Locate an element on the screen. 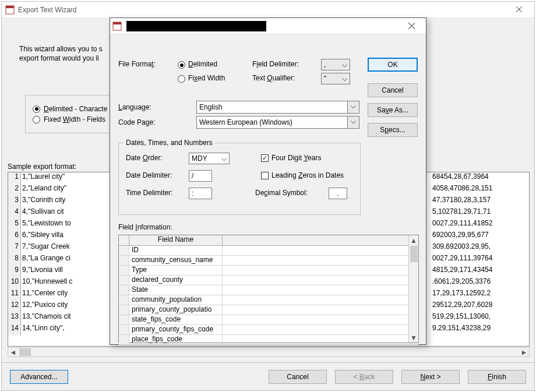  field-info-label: Field Information: is located at coordinates (146, 227).